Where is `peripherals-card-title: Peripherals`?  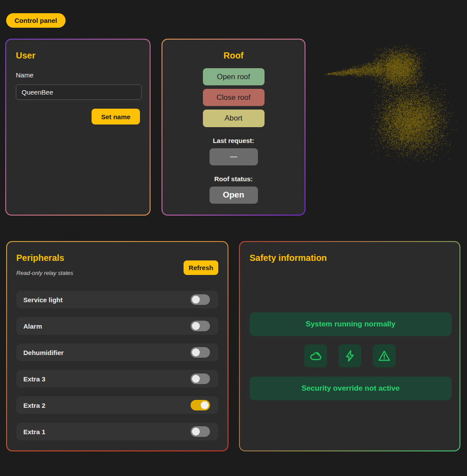
peripherals-card-title: Peripherals is located at coordinates (45, 258).